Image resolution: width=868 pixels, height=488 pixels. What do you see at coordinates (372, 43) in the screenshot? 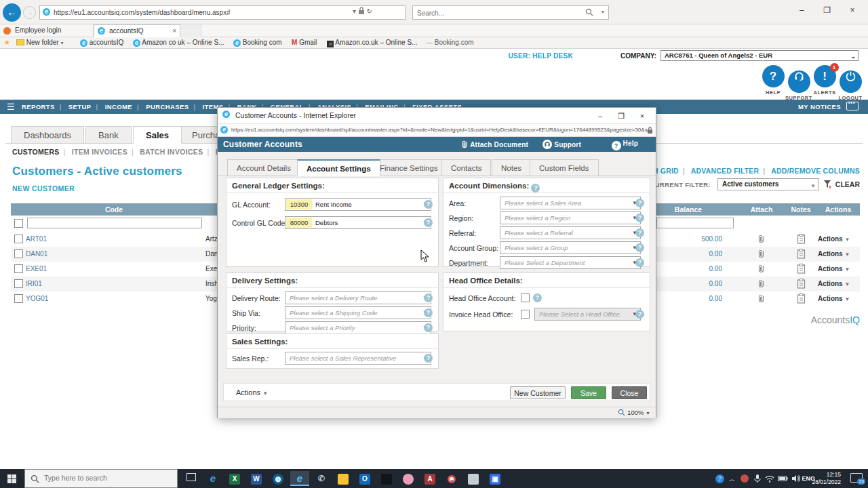
I see `favorite-amazon-2: a Amazon.co.uk – Online S...` at bounding box center [372, 43].